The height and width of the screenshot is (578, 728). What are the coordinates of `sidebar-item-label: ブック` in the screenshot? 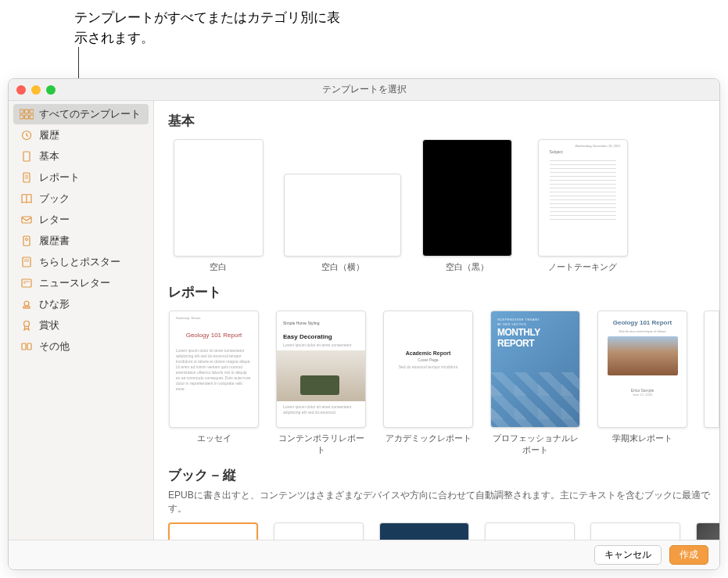 It's located at (55, 199).